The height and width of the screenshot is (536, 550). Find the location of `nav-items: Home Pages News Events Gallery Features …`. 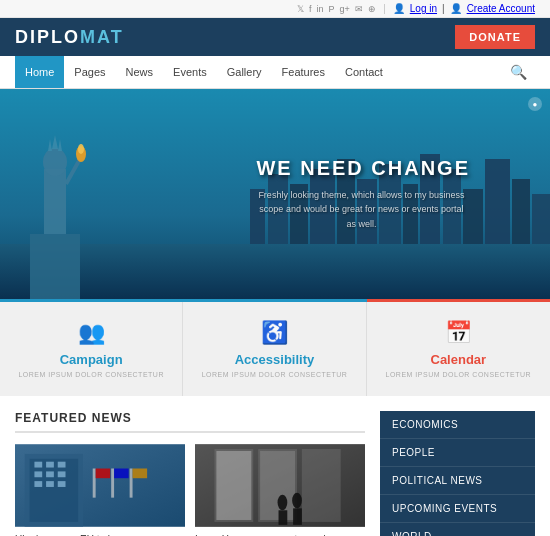

nav-items: Home Pages News Events Gallery Features … is located at coordinates (204, 72).